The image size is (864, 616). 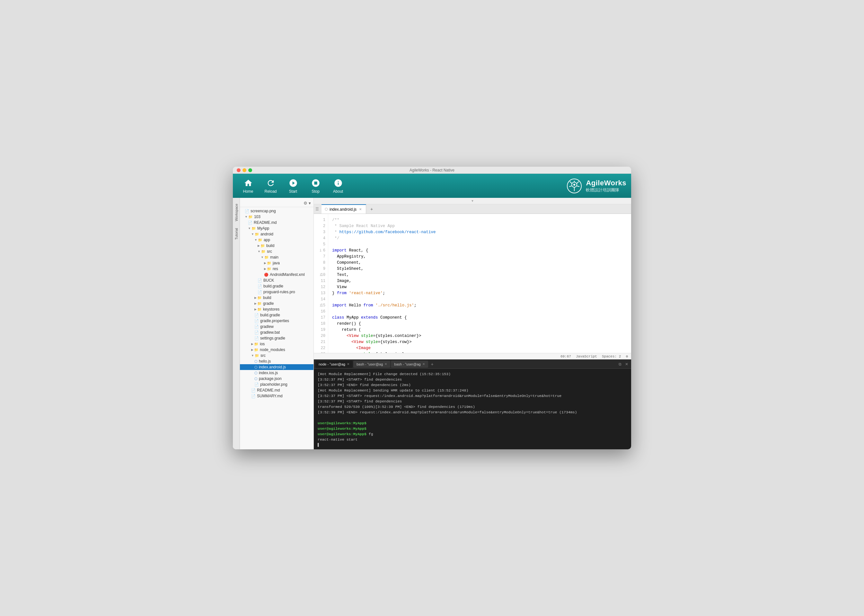 What do you see at coordinates (277, 211) in the screenshot?
I see `list-item: 📄 screencap.png` at bounding box center [277, 211].